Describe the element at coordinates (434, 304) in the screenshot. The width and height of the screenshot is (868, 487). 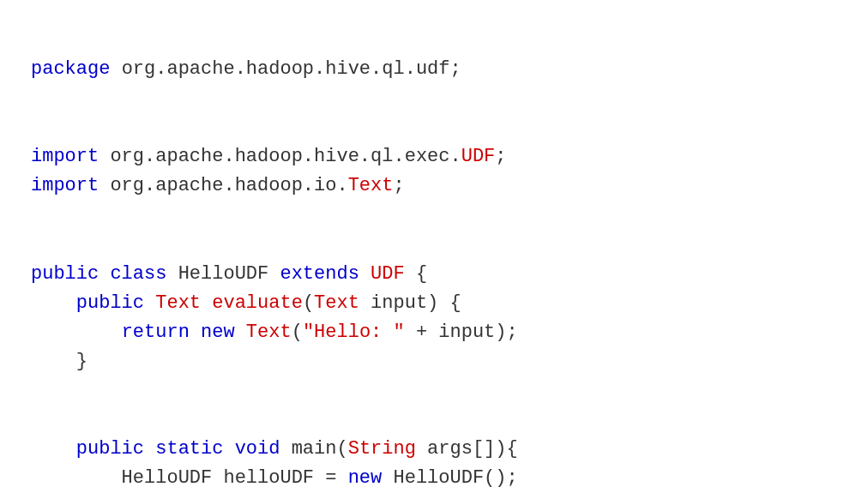
I see `code-line: public Text evaluate(Text input) {` at that location.